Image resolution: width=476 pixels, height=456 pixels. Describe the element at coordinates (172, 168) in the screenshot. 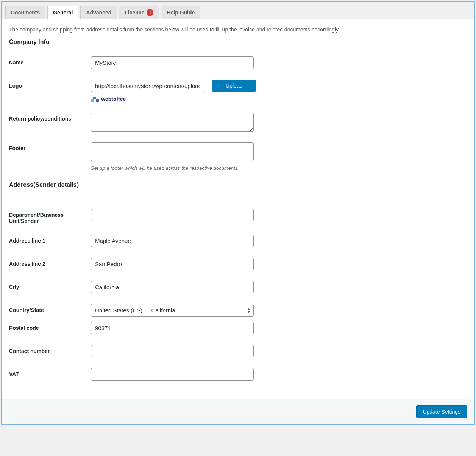

I see `footer-help-text: Set up a footer which will be used acros…` at that location.